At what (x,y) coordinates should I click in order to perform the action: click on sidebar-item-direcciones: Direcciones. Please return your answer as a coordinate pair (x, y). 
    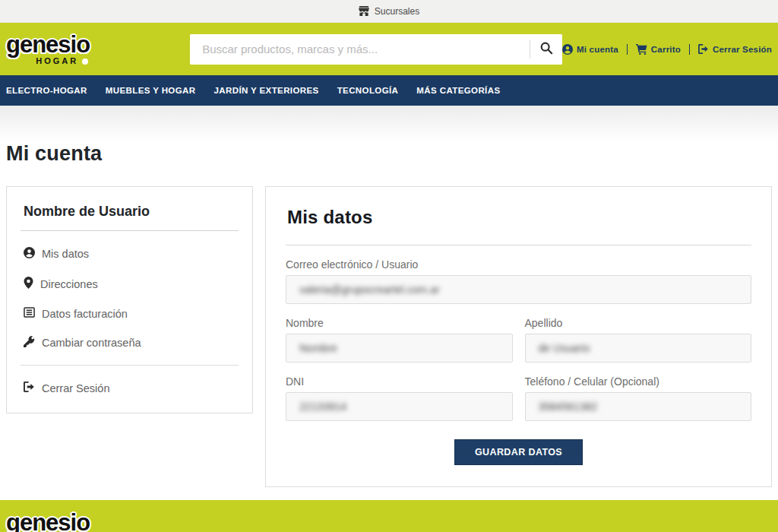
    Looking at the image, I should click on (129, 284).